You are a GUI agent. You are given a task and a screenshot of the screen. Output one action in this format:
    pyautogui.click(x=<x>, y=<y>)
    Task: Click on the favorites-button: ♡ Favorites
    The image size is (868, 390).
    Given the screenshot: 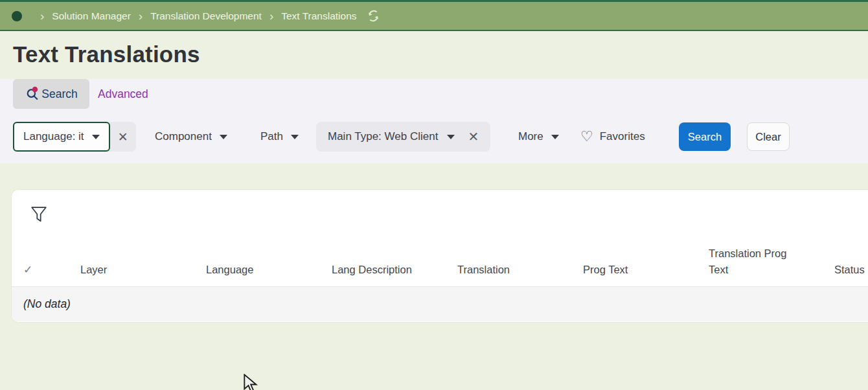 What is the action you would take?
    pyautogui.click(x=613, y=137)
    